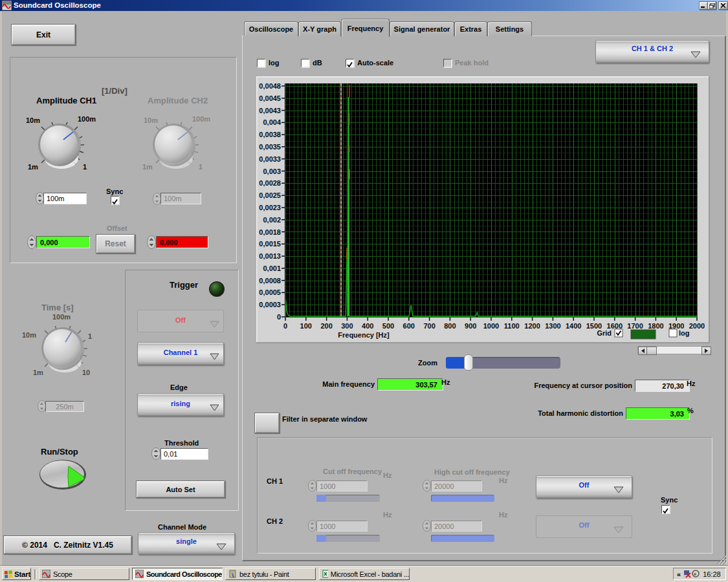  What do you see at coordinates (306, 326) in the screenshot?
I see `svg-text: 100` at bounding box center [306, 326].